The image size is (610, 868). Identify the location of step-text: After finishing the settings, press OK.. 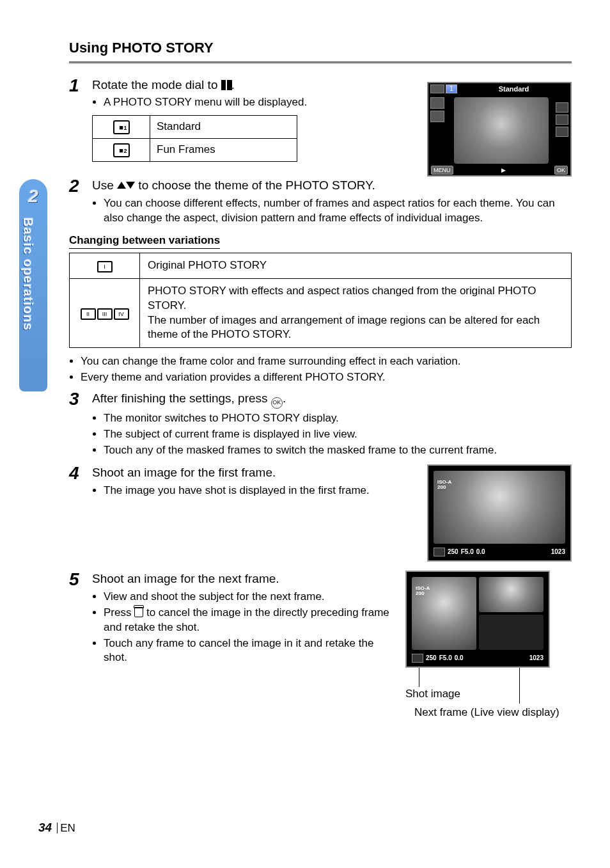
(332, 399).